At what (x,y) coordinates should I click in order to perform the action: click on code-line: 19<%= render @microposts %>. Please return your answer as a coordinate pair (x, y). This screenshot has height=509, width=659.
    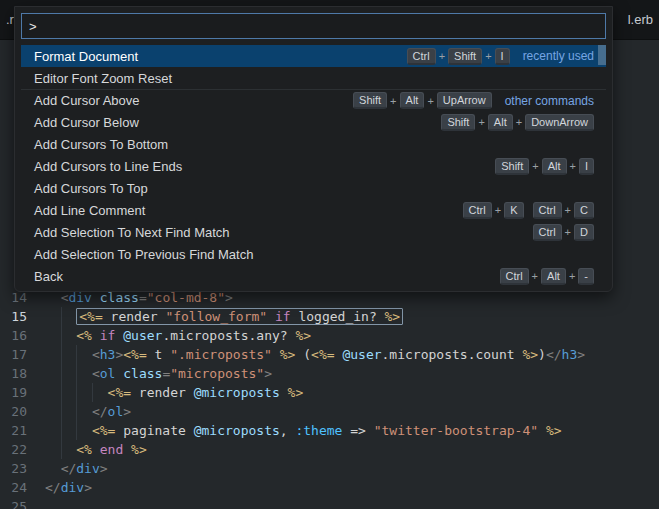
    Looking at the image, I should click on (330, 392).